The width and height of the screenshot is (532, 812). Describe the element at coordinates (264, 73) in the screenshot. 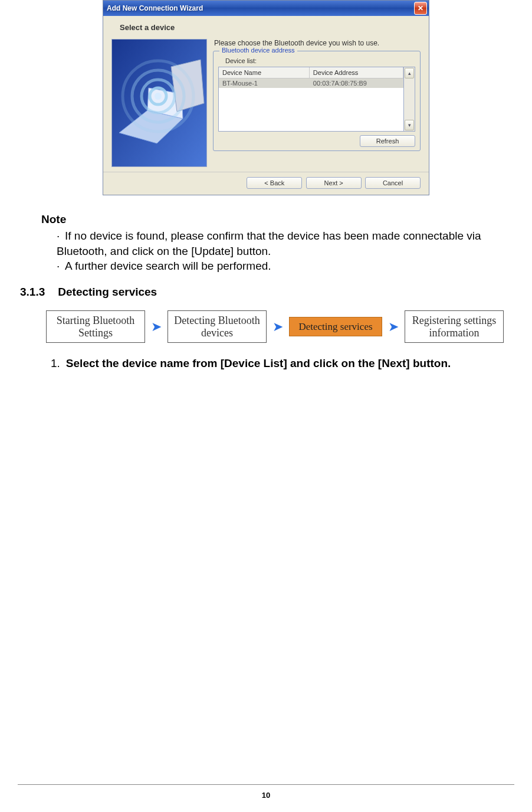

I see `col-device-name: Device Name` at that location.